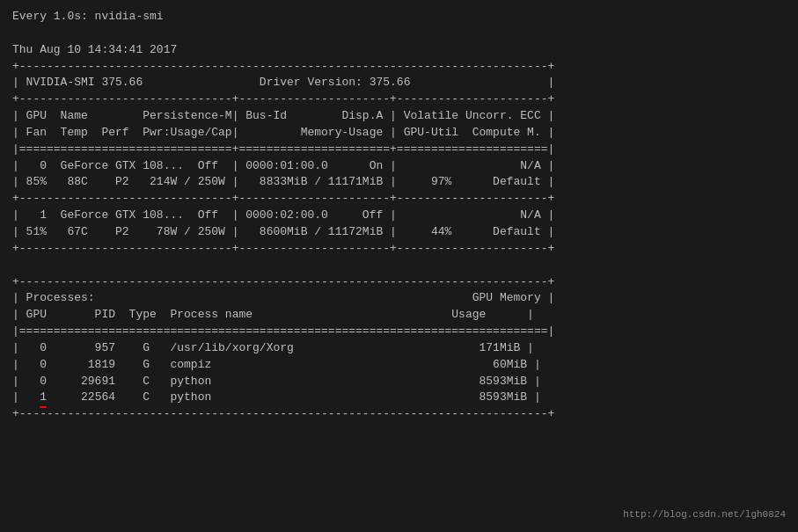  What do you see at coordinates (399, 167) in the screenshot?
I see `gpu0-row1: | 0 GeForce GTX 108... Off | 0000:01:00.…` at bounding box center [399, 167].